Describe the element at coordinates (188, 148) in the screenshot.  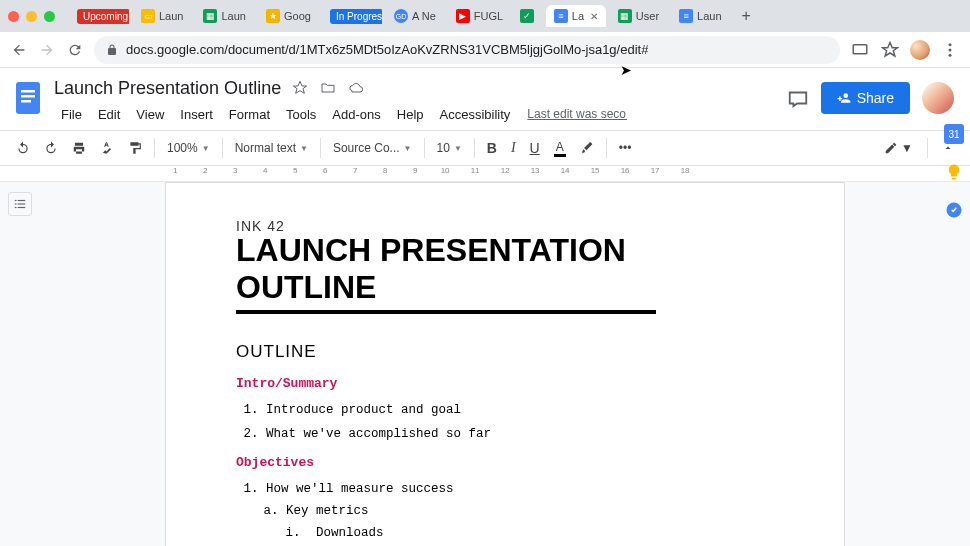
I see `zoom-select: 100%▼` at that location.